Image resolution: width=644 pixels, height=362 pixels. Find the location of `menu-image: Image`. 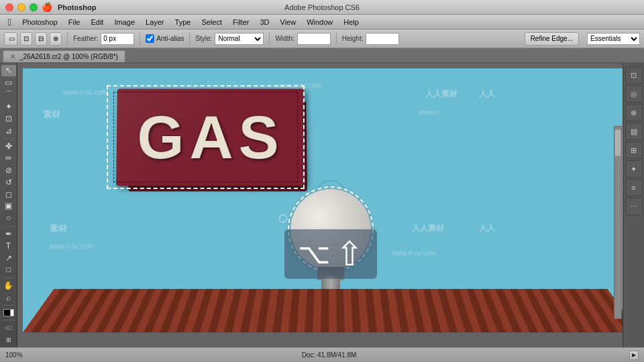

menu-image: Image is located at coordinates (125, 22).